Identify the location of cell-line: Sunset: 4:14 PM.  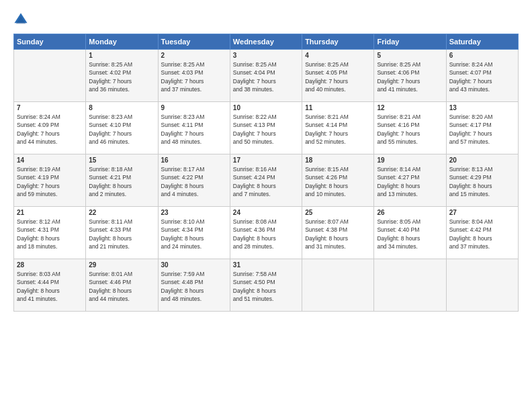
(338, 125).